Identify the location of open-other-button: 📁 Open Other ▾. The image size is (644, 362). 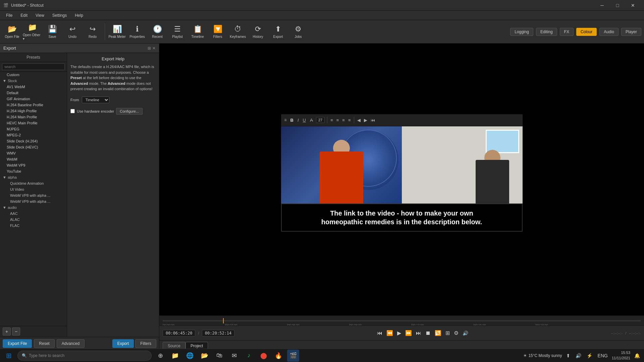
(32, 32).